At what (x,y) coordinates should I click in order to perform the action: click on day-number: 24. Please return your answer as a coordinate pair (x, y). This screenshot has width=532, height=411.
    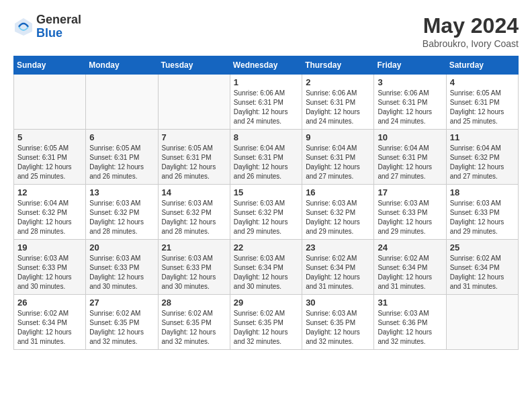
    Looking at the image, I should click on (410, 247).